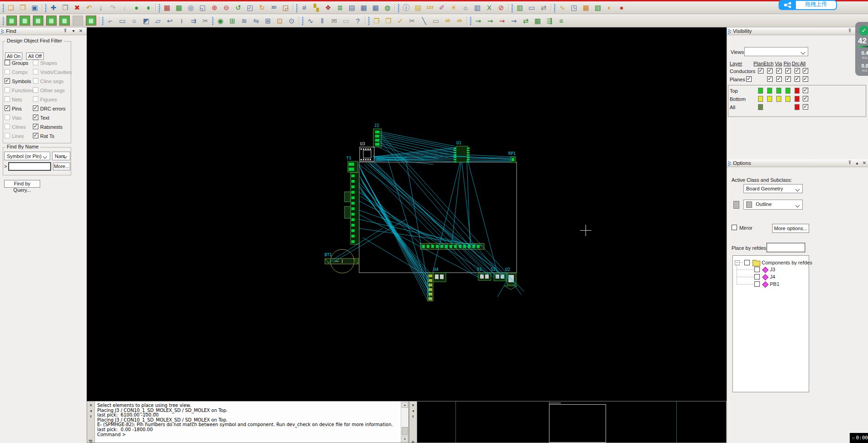 Image resolution: width=868 pixels, height=443 pixels. Describe the element at coordinates (761, 71) in the screenshot. I see `conductors-plan-checkbox` at that location.